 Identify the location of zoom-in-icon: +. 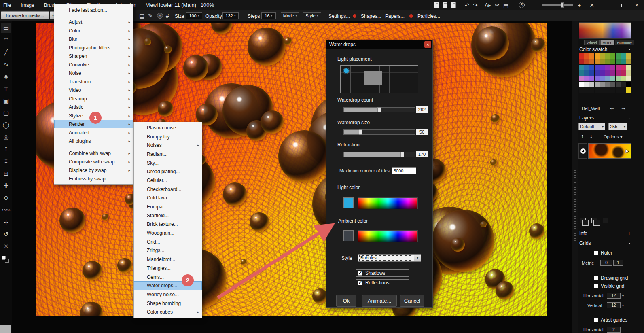
(579, 5).